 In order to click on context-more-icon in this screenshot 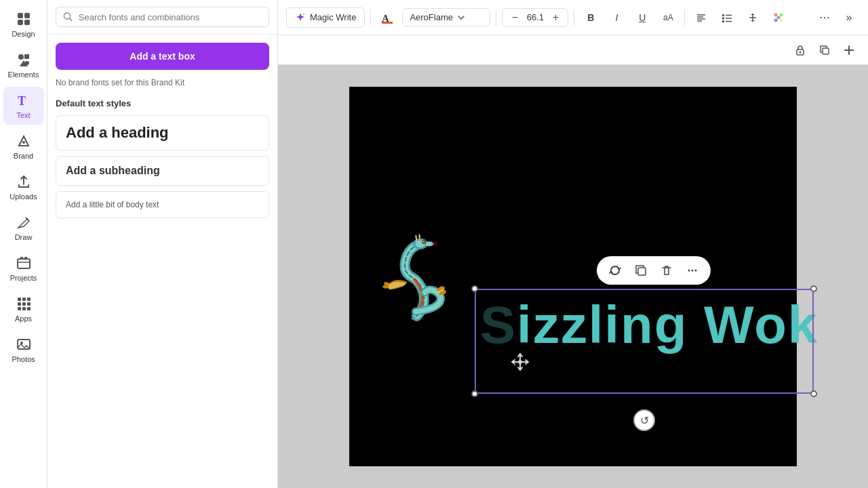, I will do `click(692, 270)`.